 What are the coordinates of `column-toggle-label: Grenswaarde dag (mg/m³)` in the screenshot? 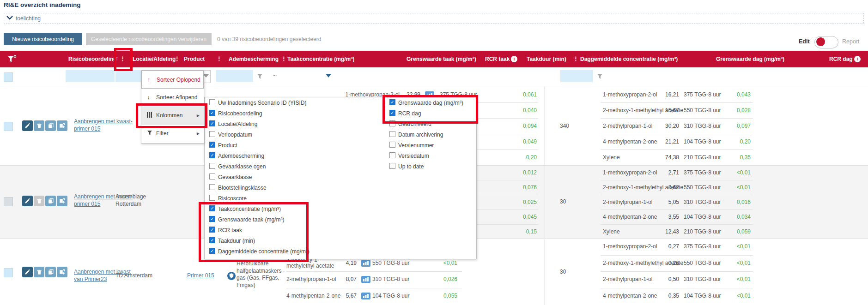 It's located at (431, 103).